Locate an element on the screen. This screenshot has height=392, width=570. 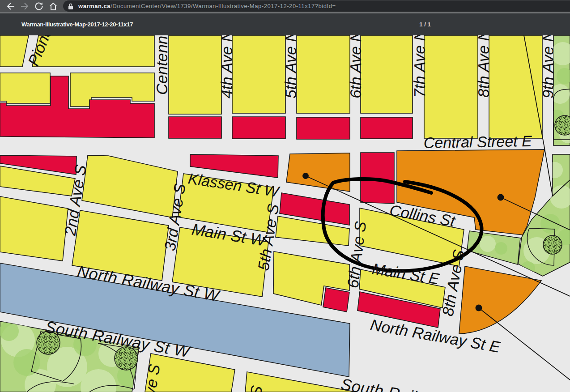
svg-text: 8th Ave N is located at coordinates (483, 66).